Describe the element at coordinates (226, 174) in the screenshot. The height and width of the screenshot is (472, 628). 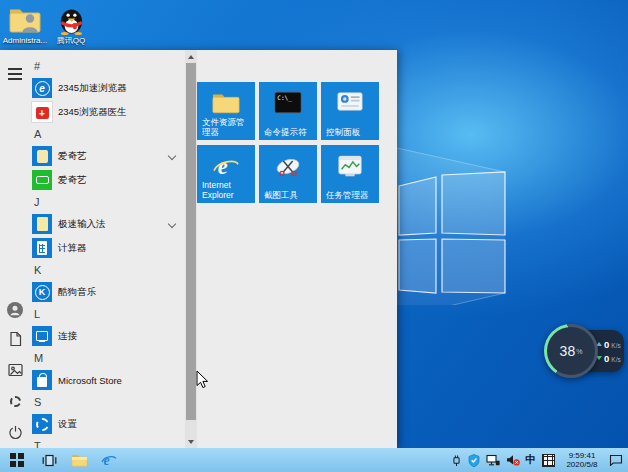
I see `tile-internet-explorer: e Internet Explorer` at that location.